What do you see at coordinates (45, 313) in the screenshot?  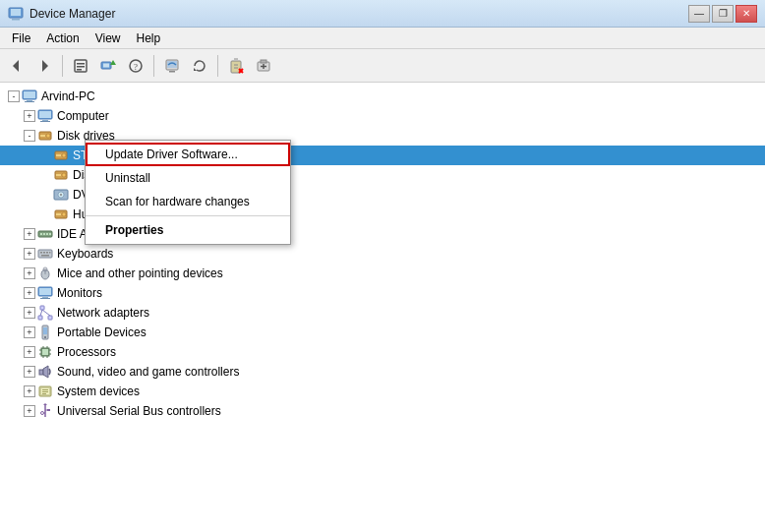 I see `network-icon` at bounding box center [45, 313].